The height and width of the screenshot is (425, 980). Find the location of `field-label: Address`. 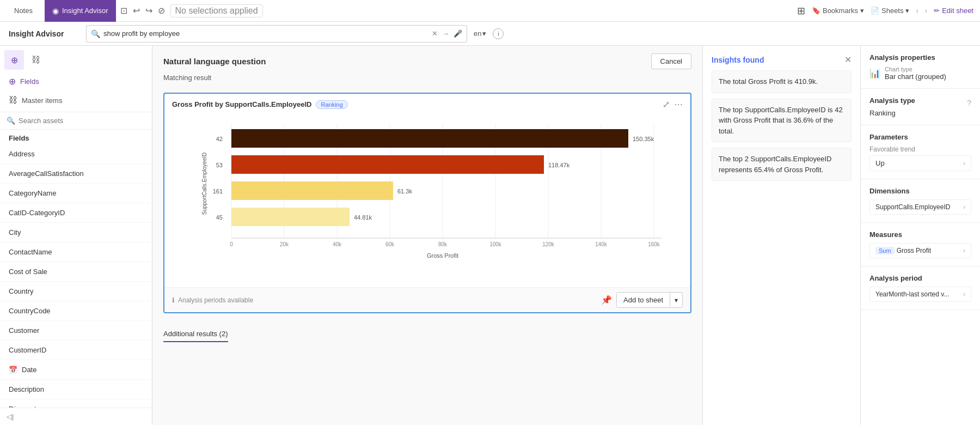

field-label: Address is located at coordinates (22, 154).